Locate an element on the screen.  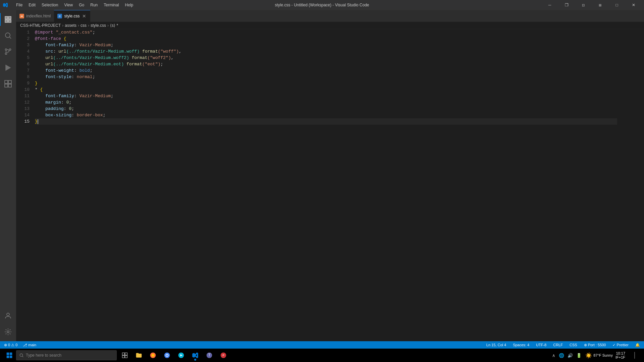
status-spaces: Spaces: 4 is located at coordinates (521, 345).